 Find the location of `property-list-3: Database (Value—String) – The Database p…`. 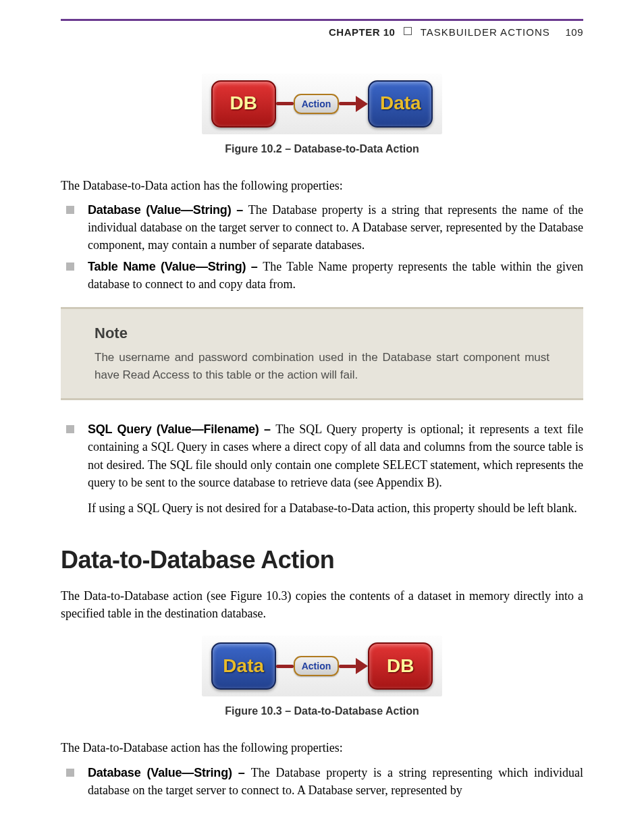

property-list-3: Database (Value—String) – The Database p… is located at coordinates (322, 781).